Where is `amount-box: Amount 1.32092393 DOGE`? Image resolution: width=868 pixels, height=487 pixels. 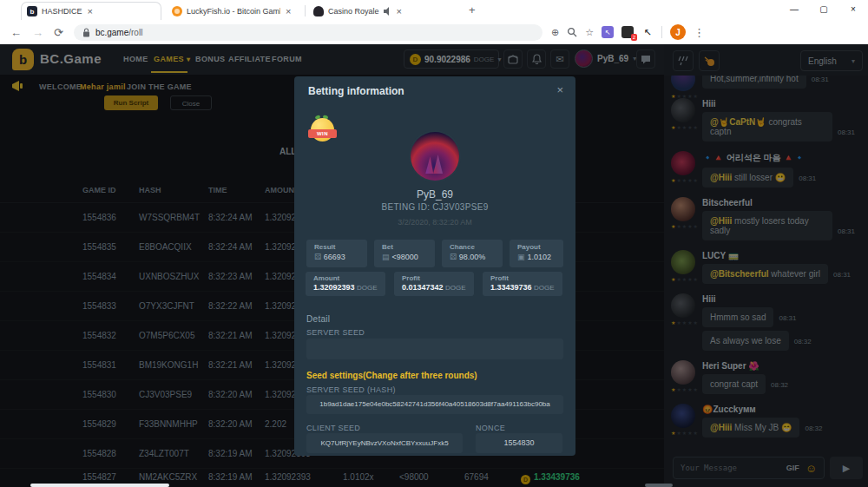 amount-box: Amount 1.32092393 DOGE is located at coordinates (345, 284).